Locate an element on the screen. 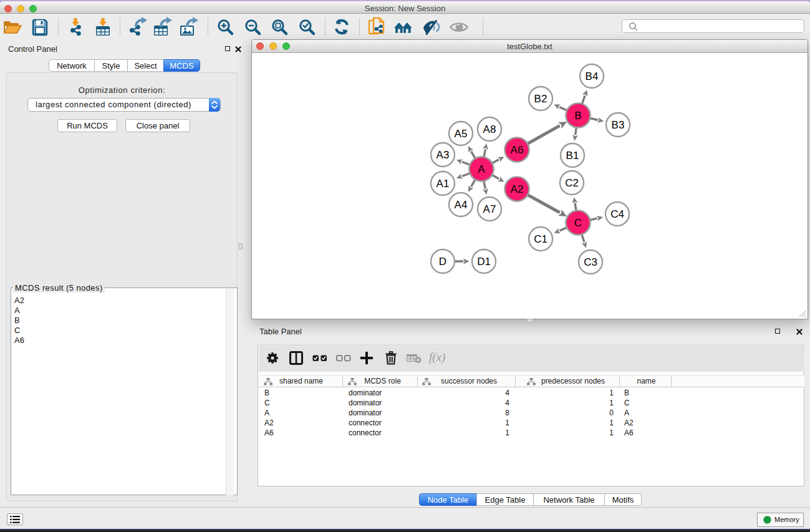 The image size is (810, 532). svg-text: B1 is located at coordinates (572, 156).